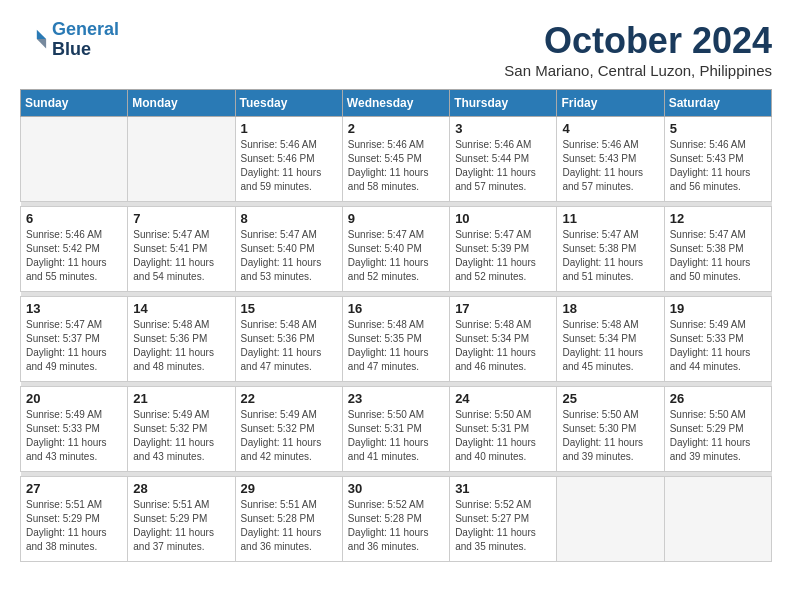 The width and height of the screenshot is (792, 612). I want to click on header-day-saturday: Saturday, so click(718, 104).